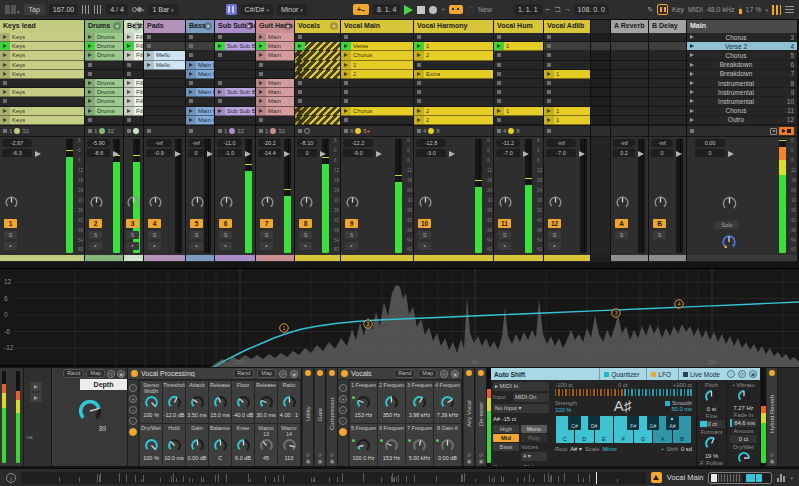 This screenshot has height=486, width=799. What do you see at coordinates (133, 388) in the screenshot?
I see `rack-toggle-icon: ◦` at bounding box center [133, 388].